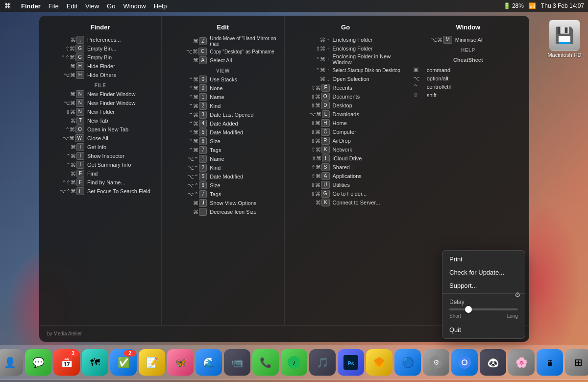  Describe the element at coordinates (550, 362) in the screenshot. I see `dock-icon-screenflow: 🖥` at that location.